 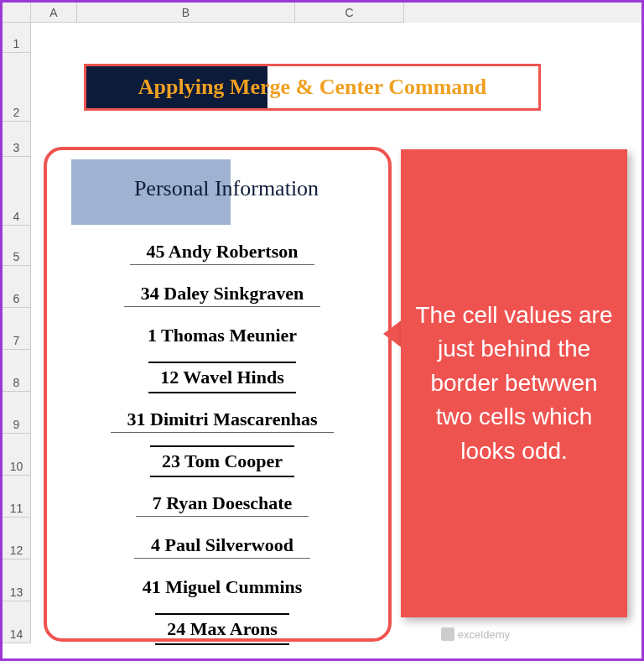 What do you see at coordinates (222, 545) in the screenshot?
I see `table-row: 4 Paul Silverwood` at bounding box center [222, 545].